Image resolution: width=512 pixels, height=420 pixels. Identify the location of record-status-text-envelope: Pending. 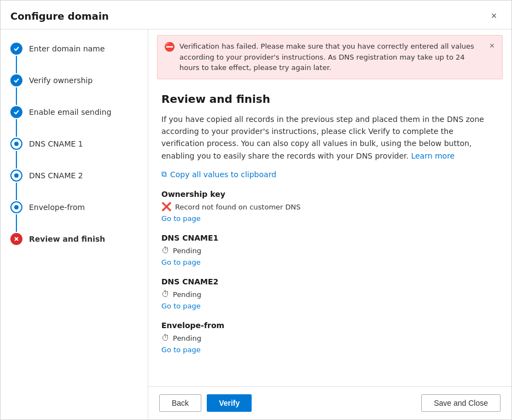
(187, 338).